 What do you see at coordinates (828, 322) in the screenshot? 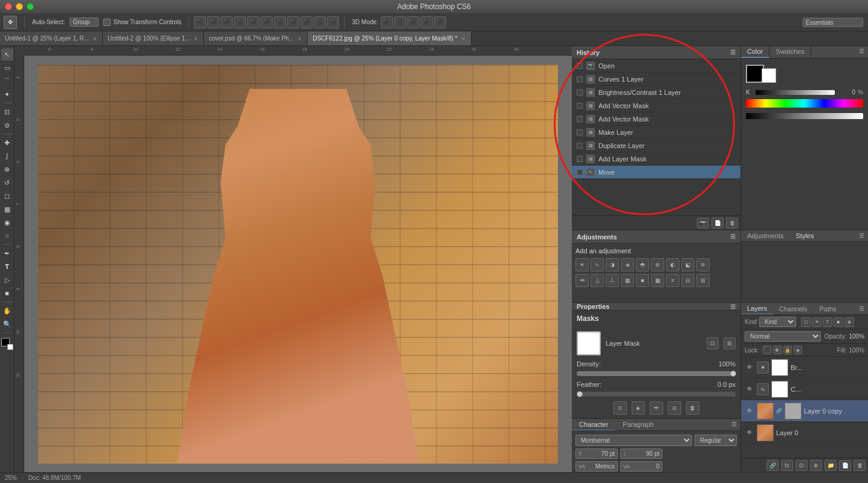
I see `filter-type-icon: T` at bounding box center [828, 322].